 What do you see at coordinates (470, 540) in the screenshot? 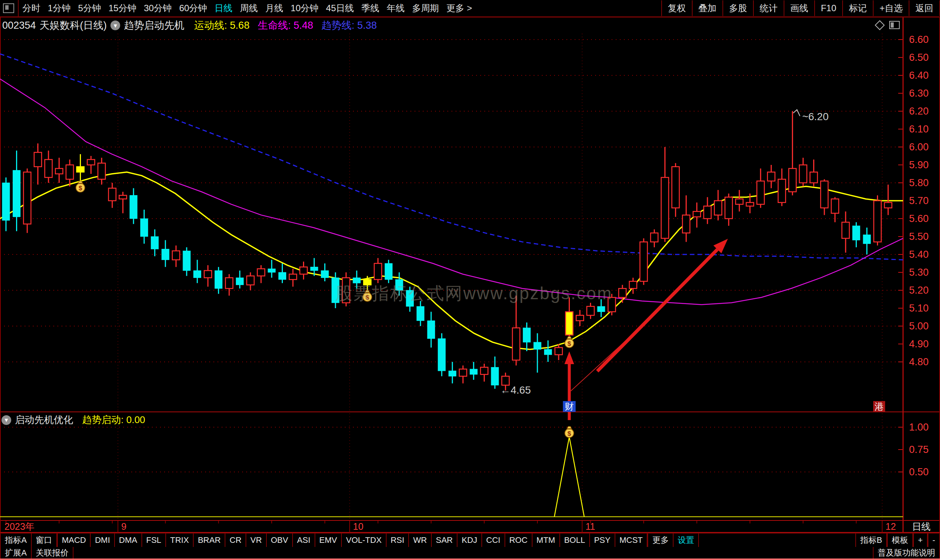
I see `indicator-btn-15: KDJ` at bounding box center [470, 540].